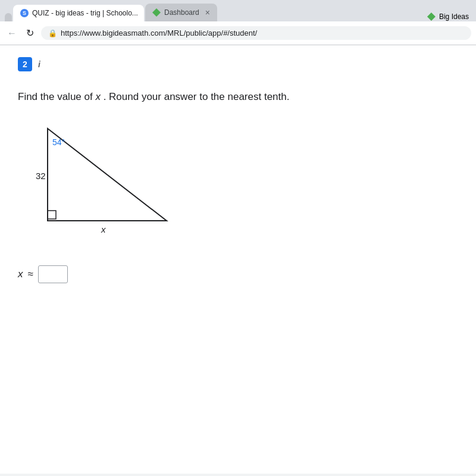 The height and width of the screenshot is (476, 476). What do you see at coordinates (52, 33) in the screenshot?
I see `lock-icon: 🔒` at bounding box center [52, 33].